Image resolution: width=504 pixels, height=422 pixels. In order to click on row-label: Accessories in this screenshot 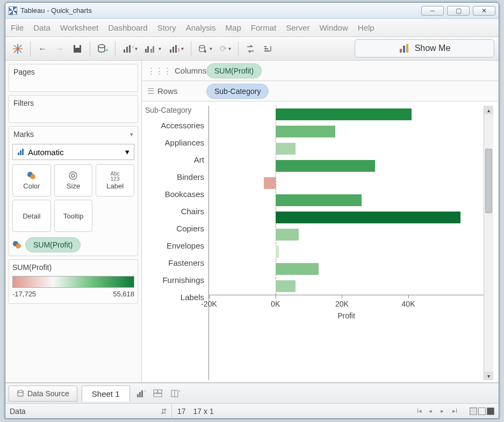, I will do `click(177, 125)`.